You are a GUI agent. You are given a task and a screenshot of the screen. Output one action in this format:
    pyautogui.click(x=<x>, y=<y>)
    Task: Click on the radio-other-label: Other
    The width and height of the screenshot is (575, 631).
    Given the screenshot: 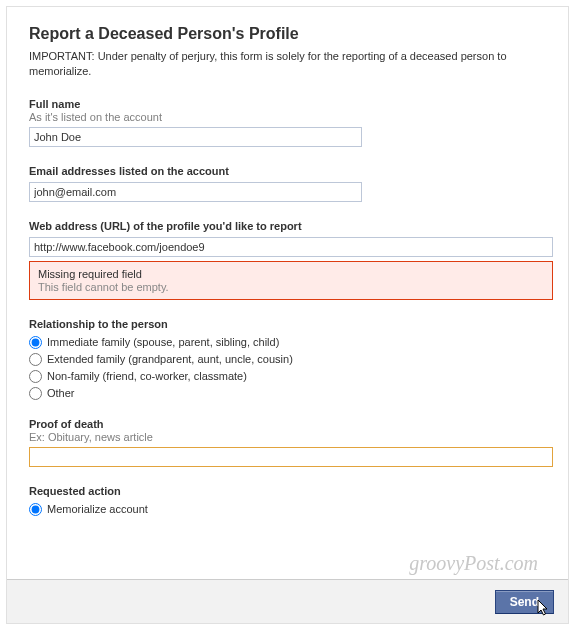 What is the action you would take?
    pyautogui.click(x=61, y=393)
    